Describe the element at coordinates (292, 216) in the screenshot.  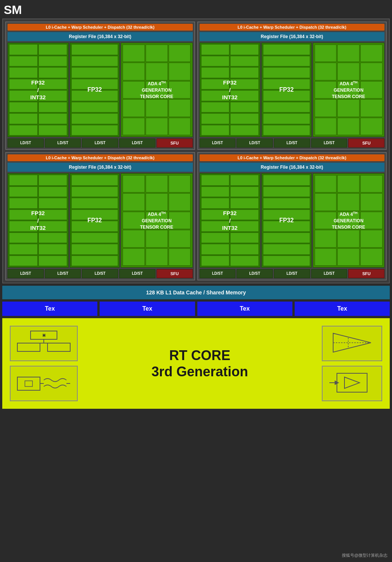
I see `quadrant-br: L0 i-Cache + Warp Scheduler + Dispatch (…` at that location.